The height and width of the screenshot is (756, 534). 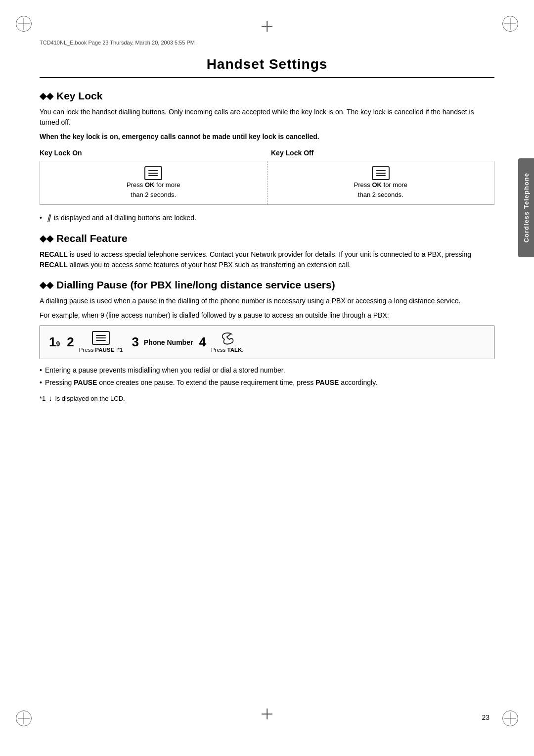 What do you see at coordinates (227, 350) in the screenshot?
I see `talk-label: Press TALK.` at bounding box center [227, 350].